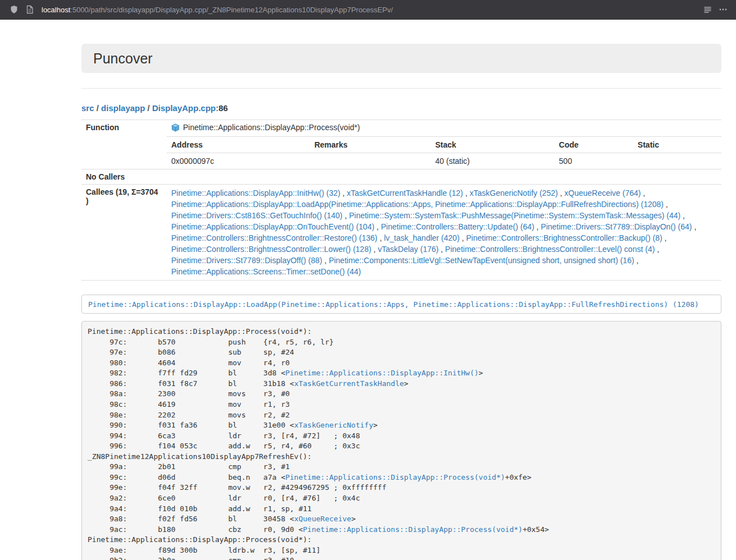 Image resolution: width=736 pixels, height=560 pixels. I want to click on url-bar: localhost:5000/path/src/displayapp/Displ…, so click(368, 10).